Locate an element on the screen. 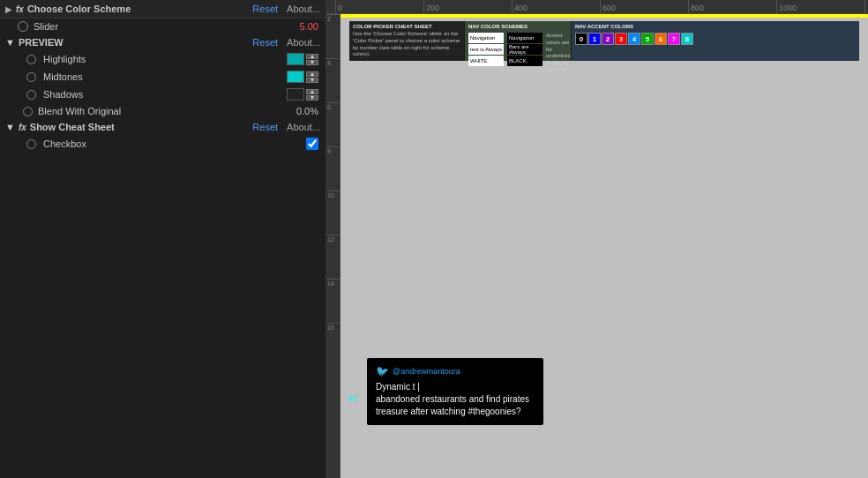  accent-swatch-8: 8 is located at coordinates (687, 39).